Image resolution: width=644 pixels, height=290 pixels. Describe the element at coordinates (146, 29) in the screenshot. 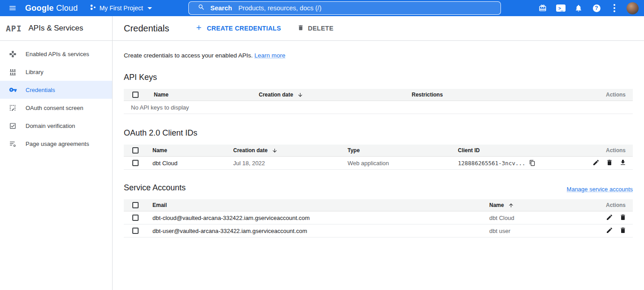

I see `page-title: Credentials` at that location.